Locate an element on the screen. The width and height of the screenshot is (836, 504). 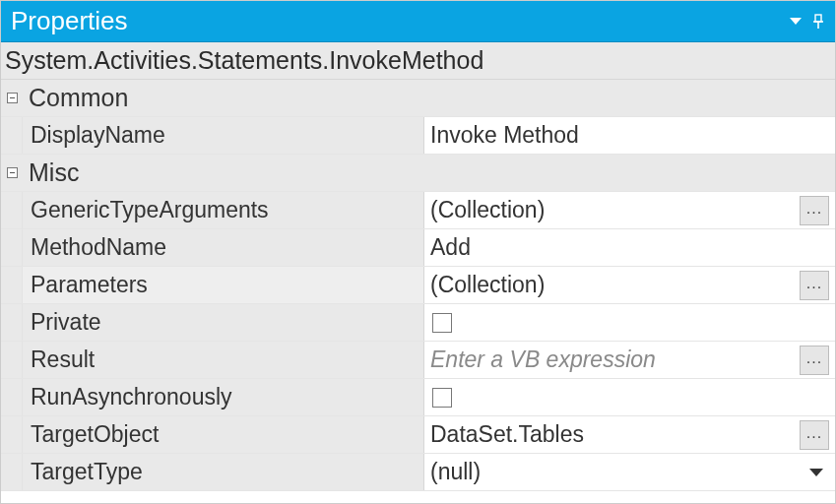
value-text: (null) is located at coordinates (616, 472).